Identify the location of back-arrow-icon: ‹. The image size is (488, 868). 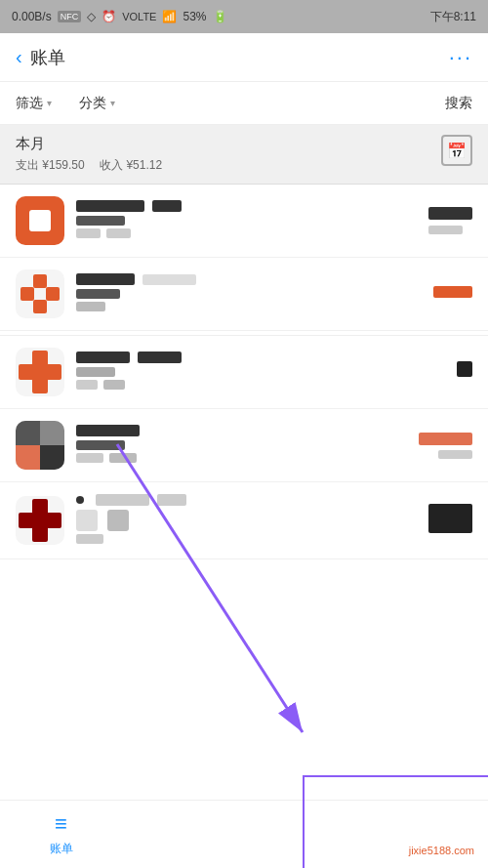
(20, 57).